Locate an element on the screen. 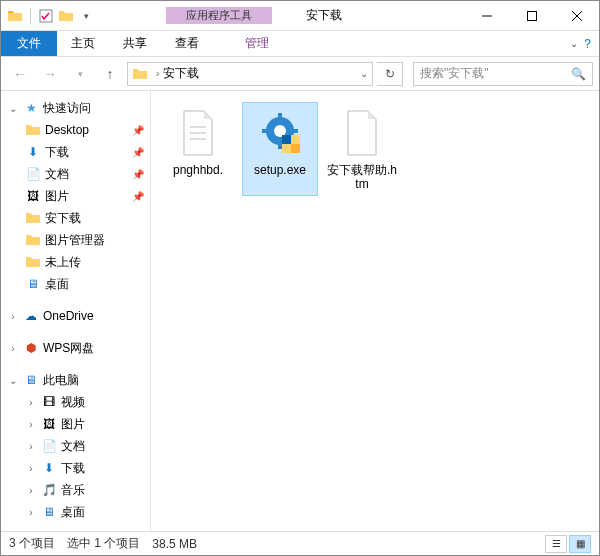  file-label: setup.exe is located at coordinates (280, 170).